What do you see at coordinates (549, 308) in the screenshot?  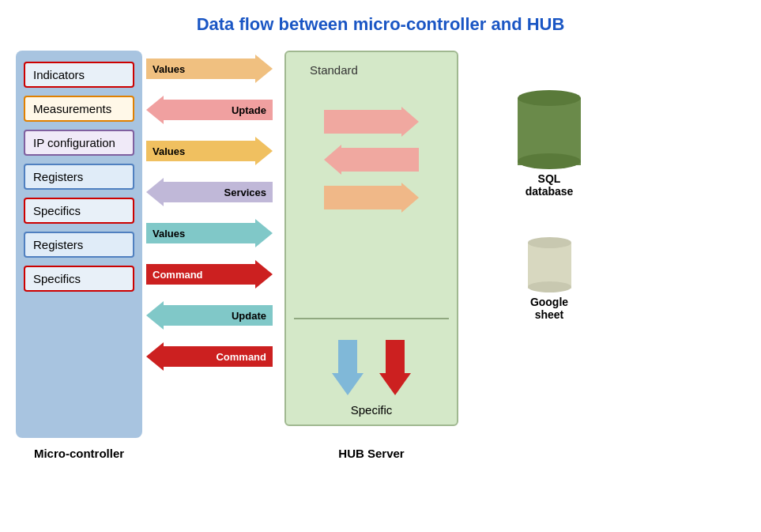 I see `google-label: Googlesheet` at bounding box center [549, 308].